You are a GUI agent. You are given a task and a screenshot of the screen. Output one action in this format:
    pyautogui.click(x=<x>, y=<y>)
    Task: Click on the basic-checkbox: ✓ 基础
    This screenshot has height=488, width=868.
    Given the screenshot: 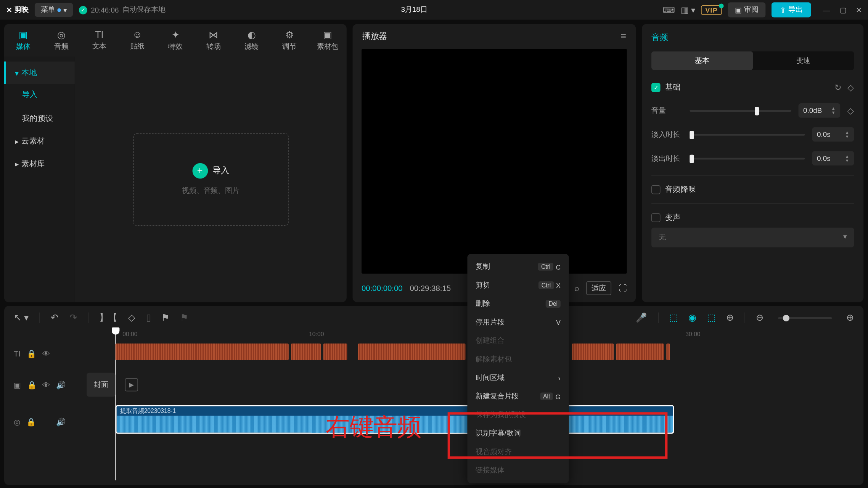 What is the action you would take?
    pyautogui.click(x=666, y=87)
    